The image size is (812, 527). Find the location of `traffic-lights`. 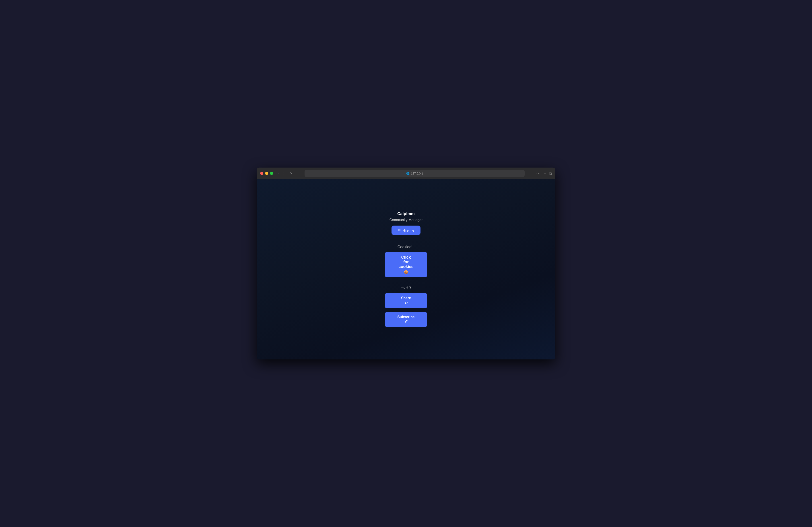

traffic-lights is located at coordinates (267, 173).